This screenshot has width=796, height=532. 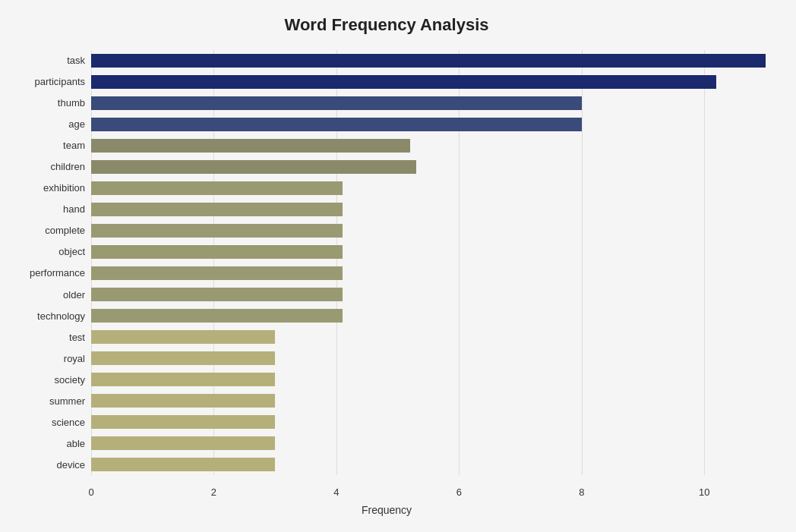 I want to click on y-label: object, so click(x=49, y=252).